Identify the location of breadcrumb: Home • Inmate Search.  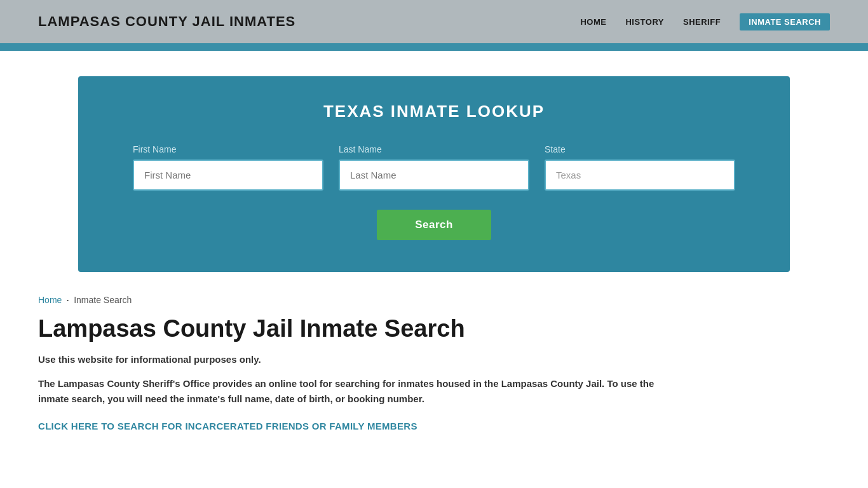
(434, 300).